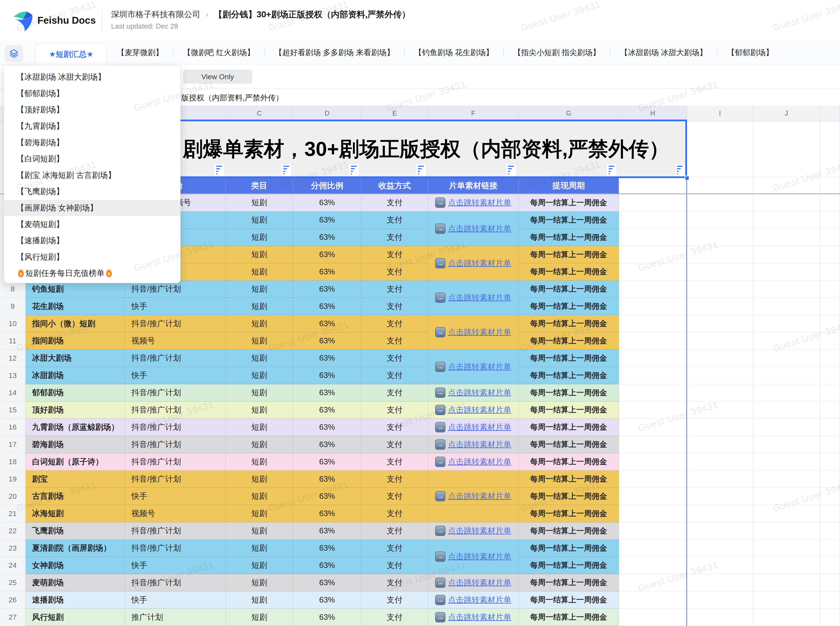 This screenshot has height=626, width=840. I want to click on dropdown-item-10: 【速播剧场】, so click(92, 241).